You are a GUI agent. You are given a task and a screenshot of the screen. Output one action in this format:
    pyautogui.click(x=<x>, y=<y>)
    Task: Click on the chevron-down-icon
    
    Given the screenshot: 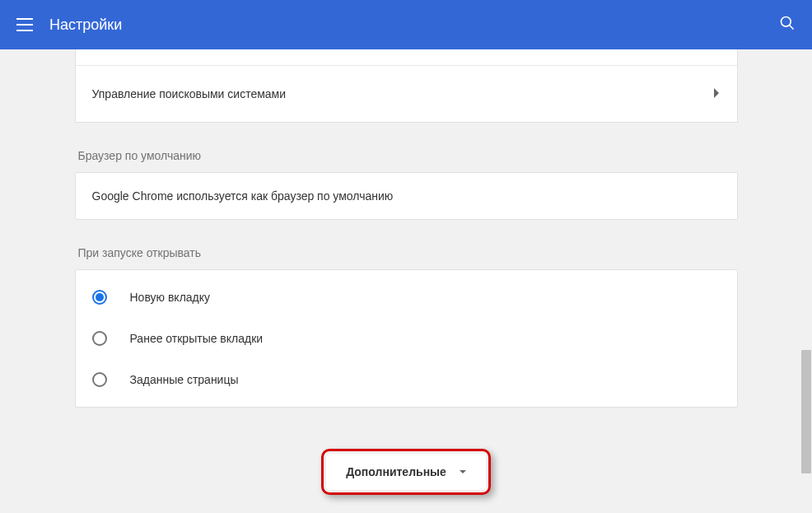 What is the action you would take?
    pyautogui.click(x=463, y=472)
    